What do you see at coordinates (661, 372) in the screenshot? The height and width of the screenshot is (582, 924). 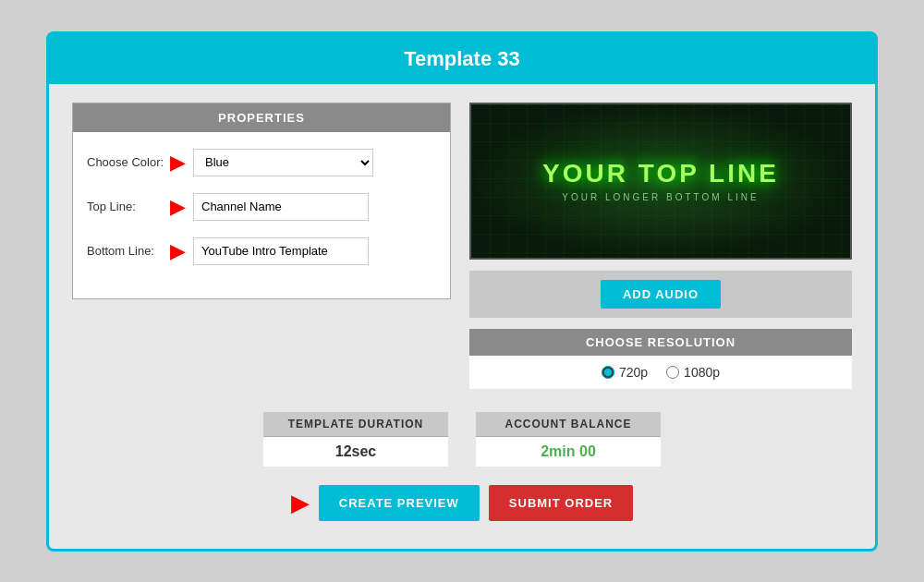 I see `resolution-options: 720p 1080p` at bounding box center [661, 372].